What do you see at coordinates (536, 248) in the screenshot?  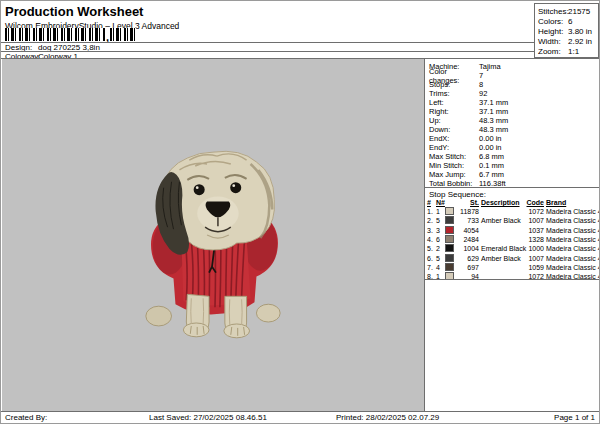 I see `thread-code: 1000` at bounding box center [536, 248].